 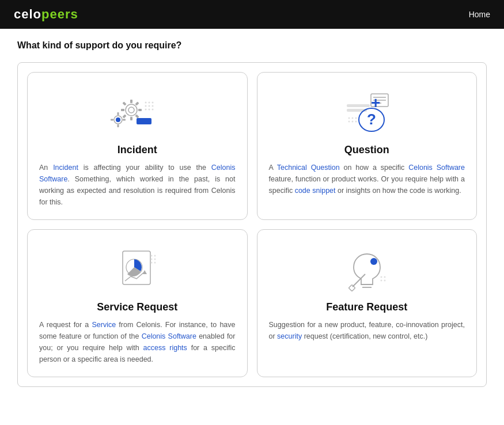 What do you see at coordinates (252, 45) in the screenshot?
I see `support-question: What kind of support do you require?` at bounding box center [252, 45].